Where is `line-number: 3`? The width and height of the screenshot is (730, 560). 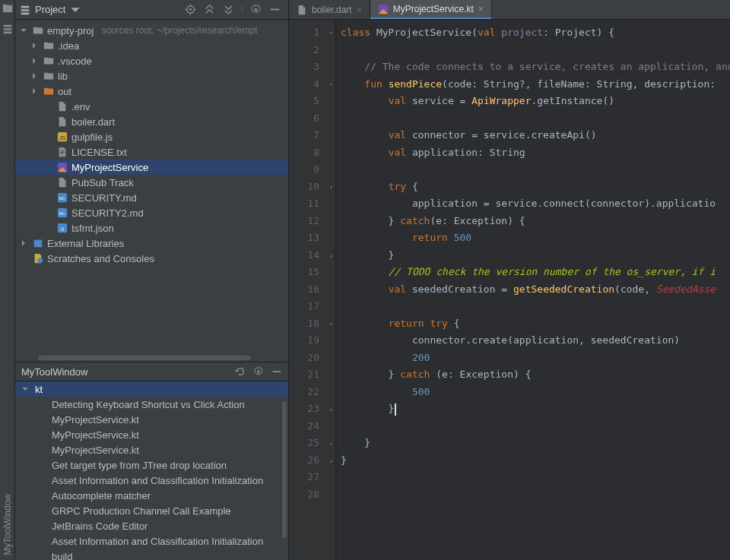
line-number: 3 is located at coordinates (304, 67).